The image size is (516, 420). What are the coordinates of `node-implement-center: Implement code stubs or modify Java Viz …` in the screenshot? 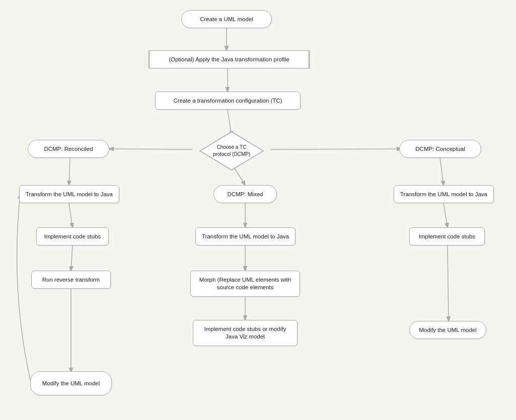 It's located at (245, 333).